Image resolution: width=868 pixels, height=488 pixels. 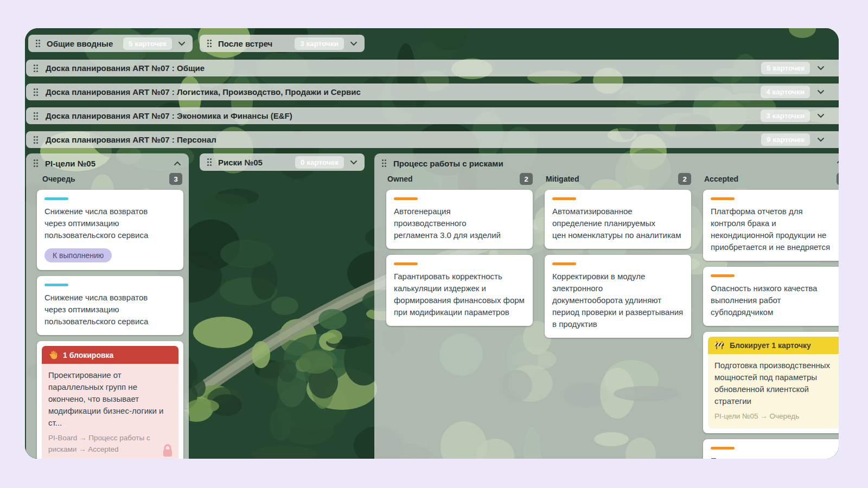 What do you see at coordinates (771, 226) in the screenshot?
I see `card-platforma: Платформа отчетов для контроля брака и н…` at bounding box center [771, 226].